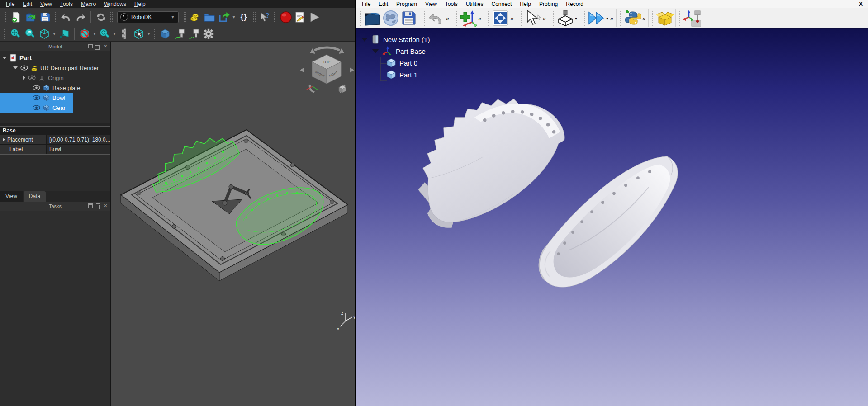 The image size is (868, 406). Describe the element at coordinates (36, 98) in the screenshot. I see `tree-item-bowl: Bowl` at that location.